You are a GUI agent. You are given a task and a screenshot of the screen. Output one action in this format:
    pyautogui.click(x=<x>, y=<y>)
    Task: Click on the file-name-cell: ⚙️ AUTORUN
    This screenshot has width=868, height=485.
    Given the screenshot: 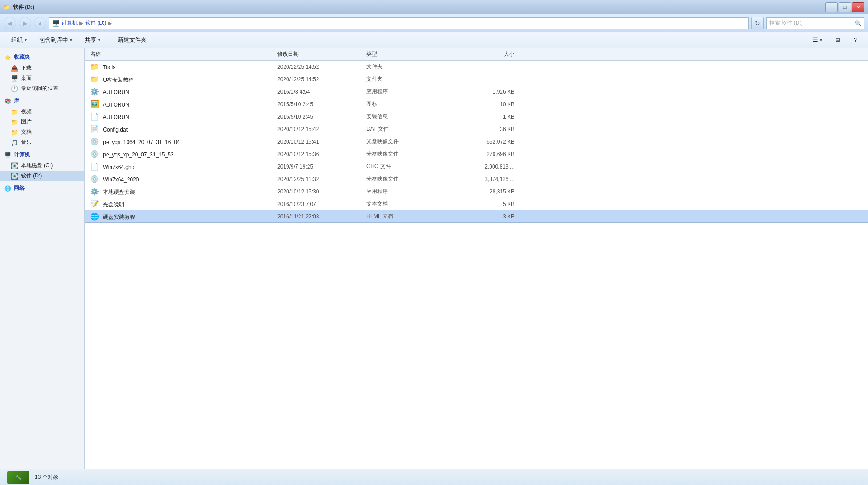 What is the action you would take?
    pyautogui.click(x=182, y=92)
    